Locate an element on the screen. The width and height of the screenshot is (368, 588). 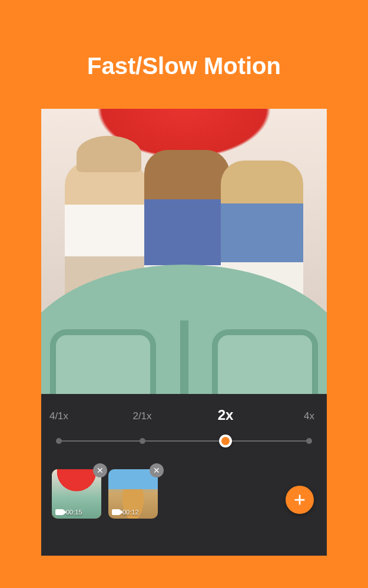
speed-option-selected: 2x is located at coordinates (226, 415).